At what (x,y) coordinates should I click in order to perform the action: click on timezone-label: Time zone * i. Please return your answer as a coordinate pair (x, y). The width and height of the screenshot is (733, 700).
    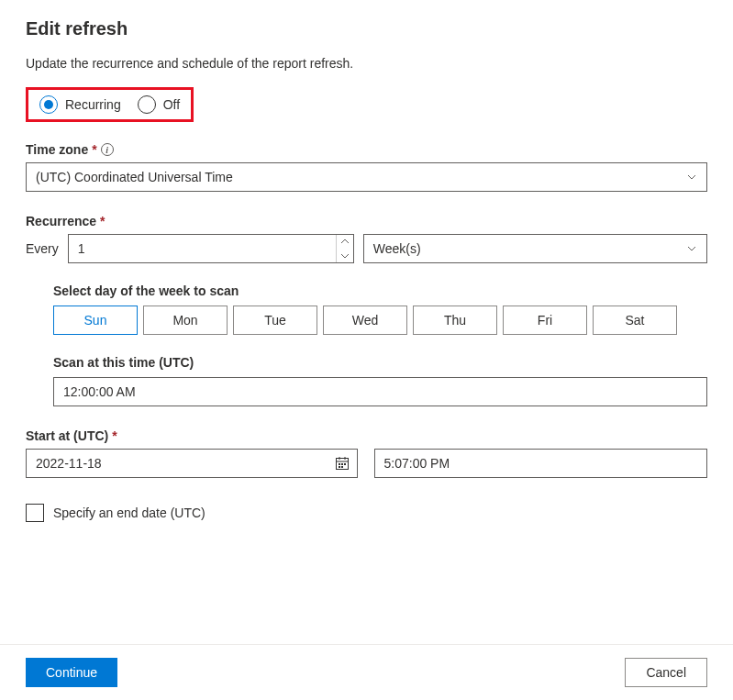
    Looking at the image, I should click on (367, 150).